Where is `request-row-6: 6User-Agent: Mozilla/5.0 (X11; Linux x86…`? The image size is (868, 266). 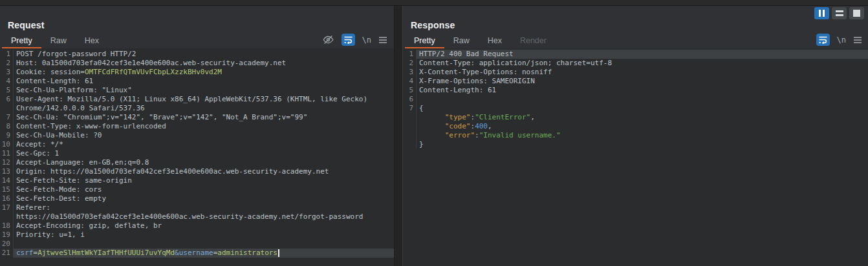
request-row-6: 6User-Agent: Mozilla/5.0 (X11; Linux x86… is located at coordinates (197, 99).